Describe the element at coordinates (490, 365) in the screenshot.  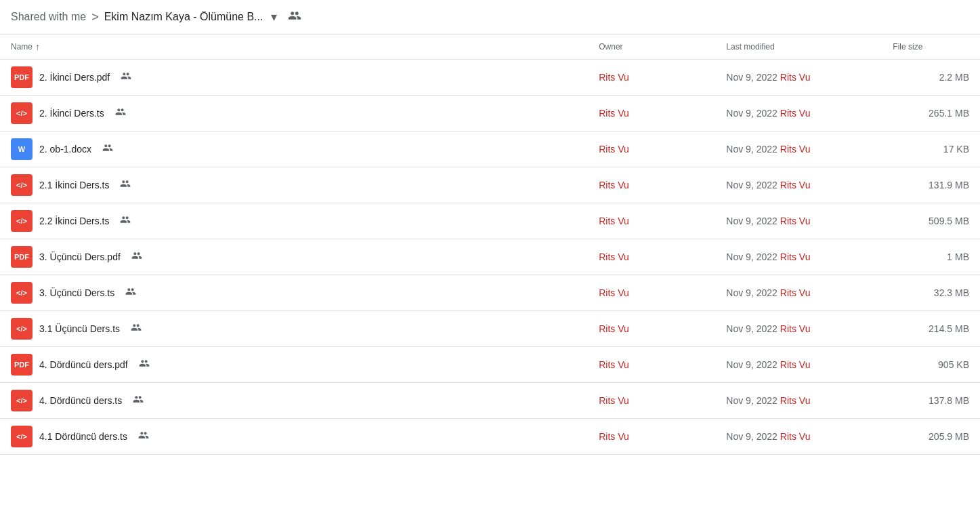
I see `table-row: PDF4. Dördüncü ders.pdfRits VuNov 9, 202…` at that location.